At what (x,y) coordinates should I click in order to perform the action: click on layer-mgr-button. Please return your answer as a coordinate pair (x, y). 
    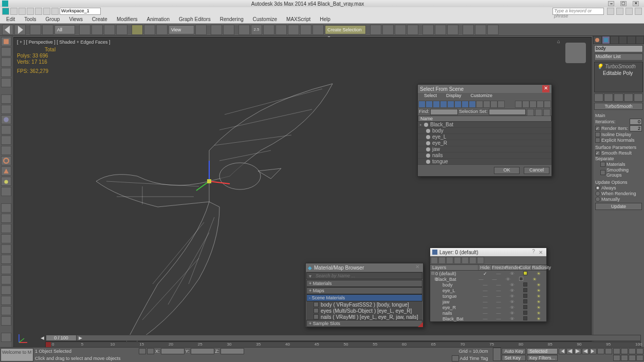
    Looking at the image, I should click on (400, 30).